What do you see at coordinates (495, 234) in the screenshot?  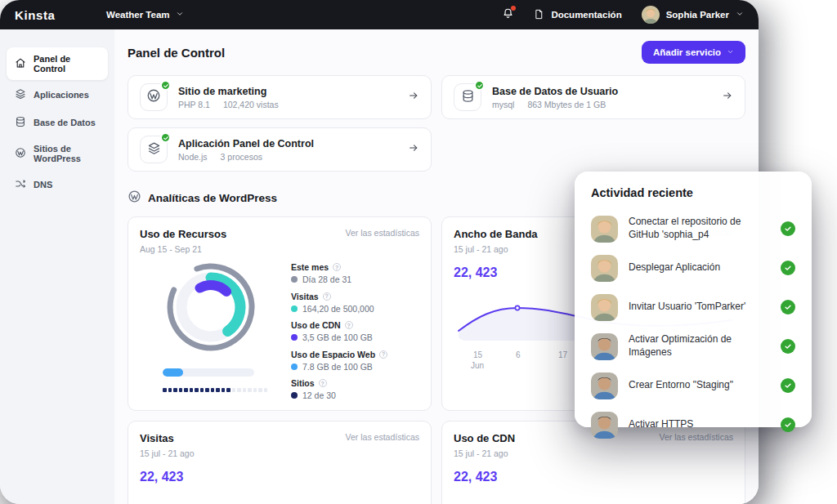 I see `card-title: Ancho de Banda` at bounding box center [495, 234].